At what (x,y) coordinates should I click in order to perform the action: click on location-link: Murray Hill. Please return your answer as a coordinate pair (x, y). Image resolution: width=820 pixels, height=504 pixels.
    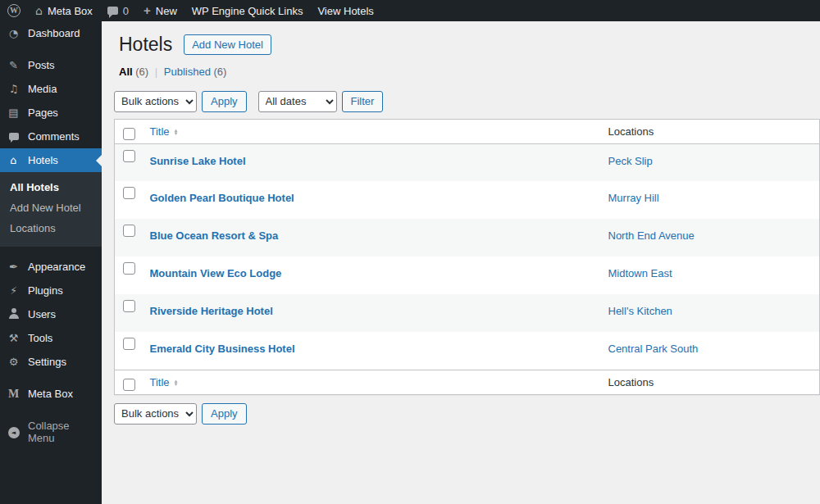
    Looking at the image, I should click on (634, 198).